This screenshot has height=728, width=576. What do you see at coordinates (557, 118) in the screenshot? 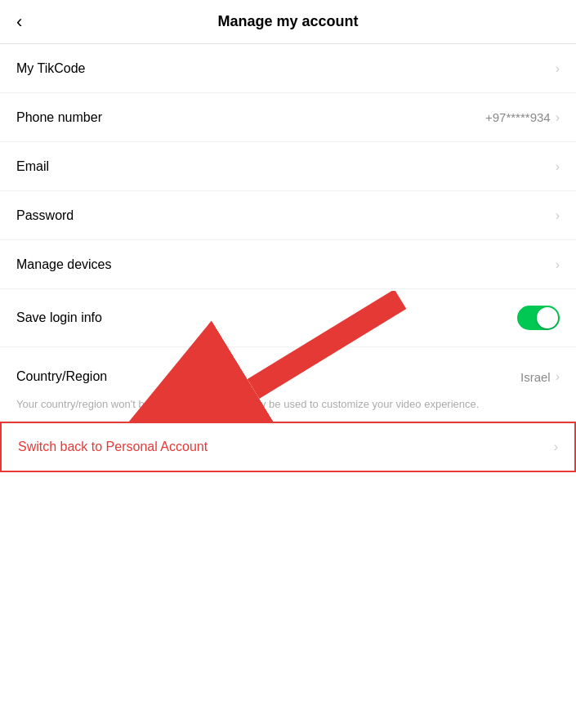
I see `phone-chevron-icon: ›` at bounding box center [557, 118].